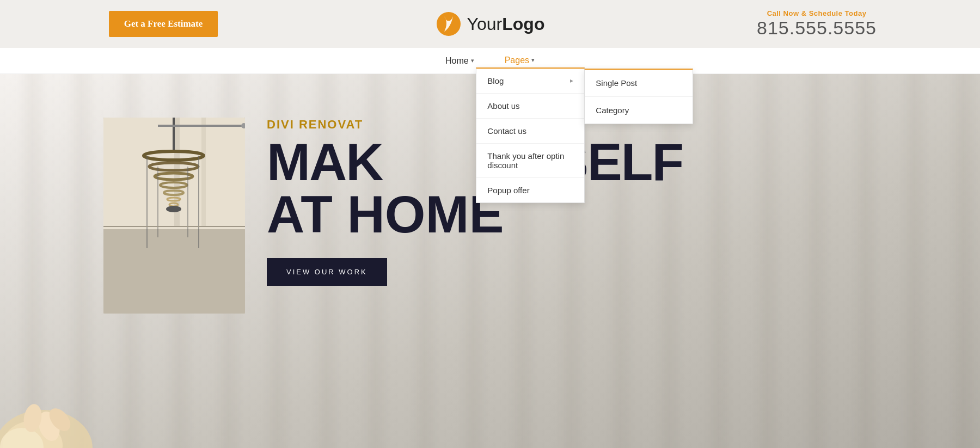 The image size is (980, 448). I want to click on estimate-button: Get a Free Estimate, so click(163, 24).